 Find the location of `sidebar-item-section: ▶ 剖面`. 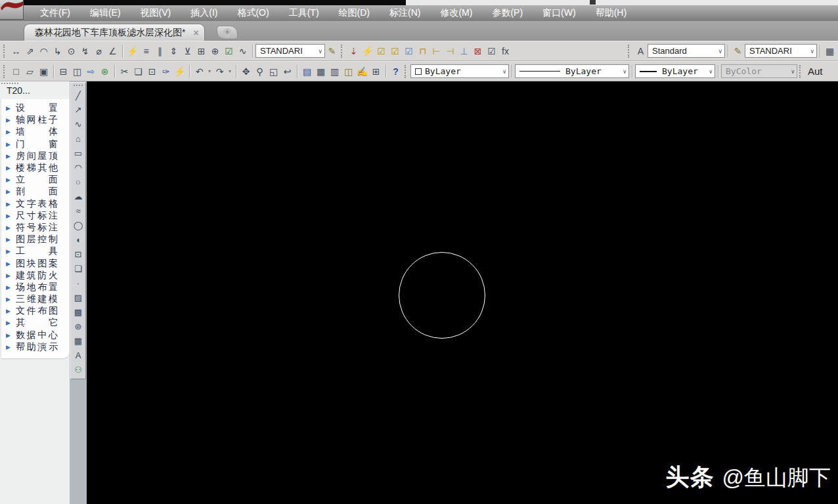

sidebar-item-section: ▶ 剖面 is located at coordinates (35, 192).